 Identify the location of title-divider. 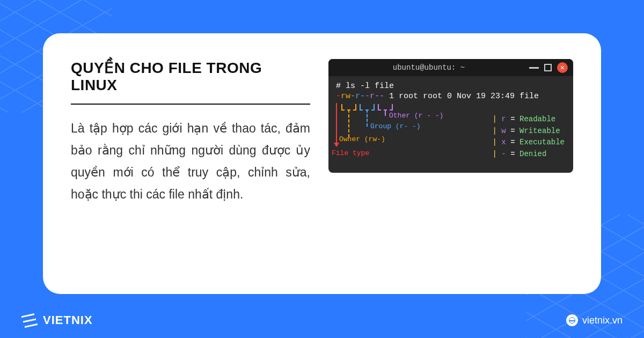
(191, 104).